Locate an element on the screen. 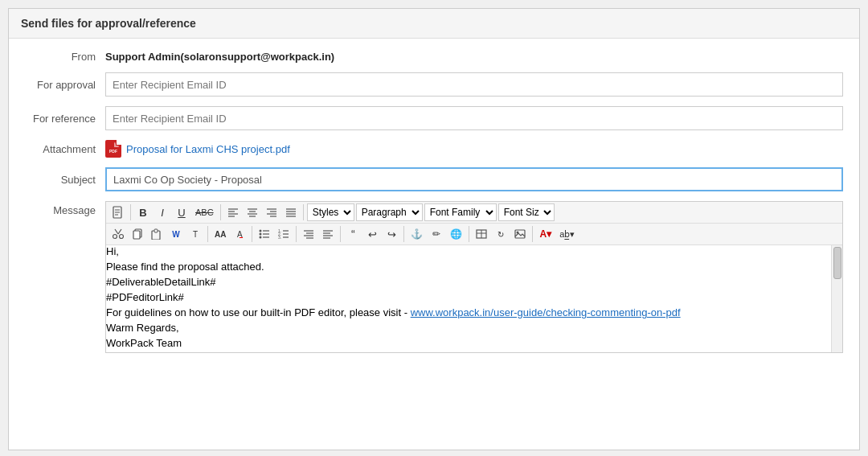  redo-button: ↪ is located at coordinates (391, 234).